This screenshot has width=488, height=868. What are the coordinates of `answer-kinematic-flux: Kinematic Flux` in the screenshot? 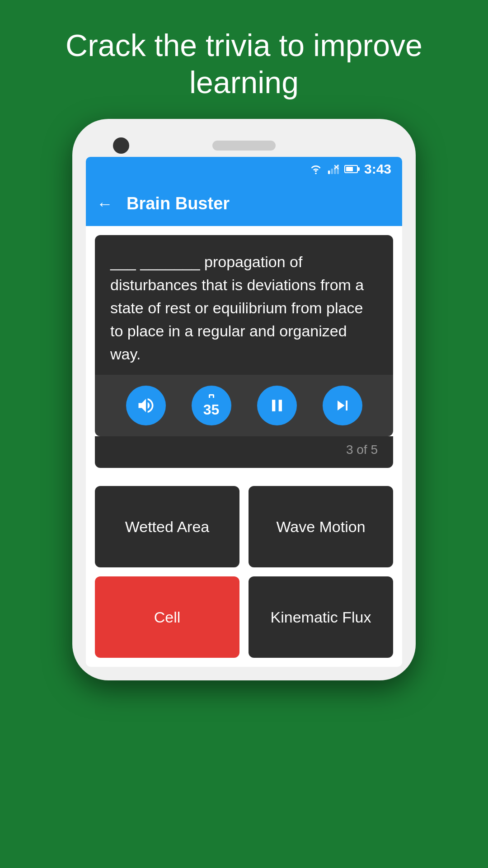 It's located at (321, 617).